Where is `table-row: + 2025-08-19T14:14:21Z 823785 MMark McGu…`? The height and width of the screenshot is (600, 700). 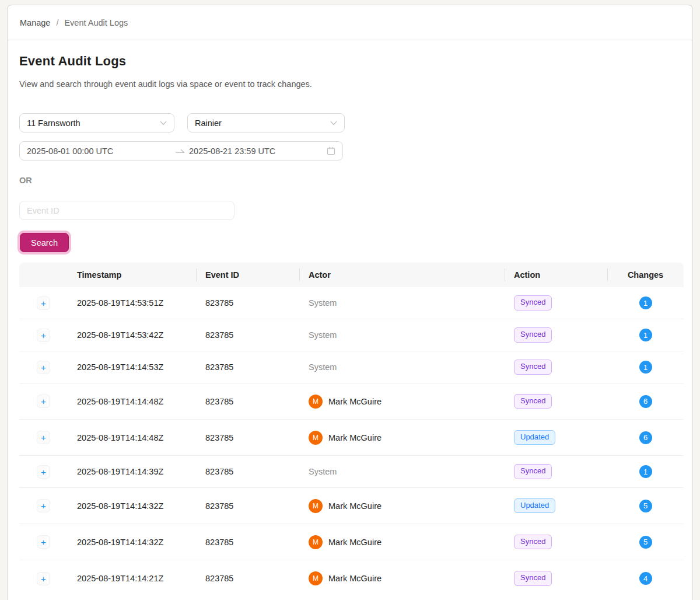 table-row: + 2025-08-19T14:14:21Z 823785 MMark McGu… is located at coordinates (351, 578).